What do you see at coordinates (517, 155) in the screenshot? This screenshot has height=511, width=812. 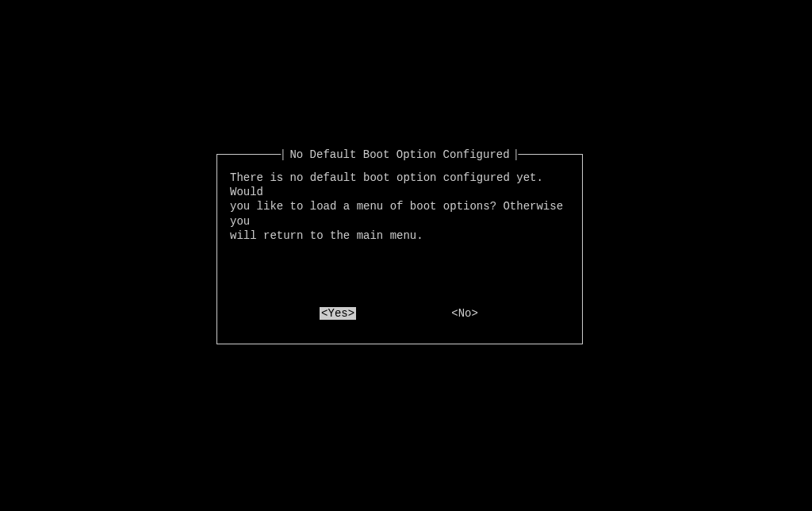 I see `title-decoration-right` at bounding box center [517, 155].